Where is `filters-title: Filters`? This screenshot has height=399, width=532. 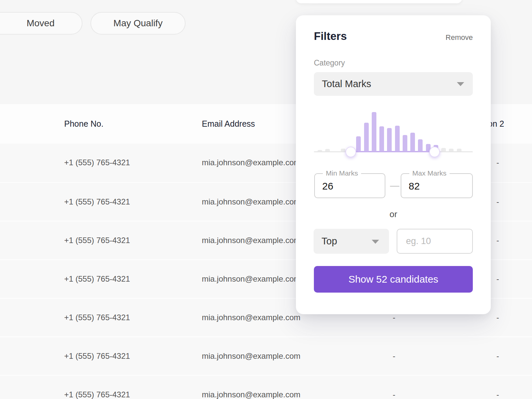 filters-title: Filters is located at coordinates (331, 36).